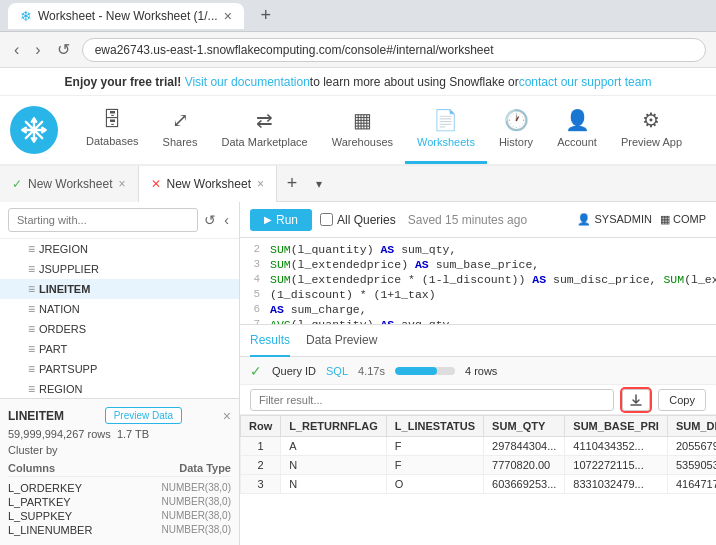  What do you see at coordinates (70, 184) in the screenshot?
I see `worksheet-tab-1-label: New Worksheet` at bounding box center [70, 184].